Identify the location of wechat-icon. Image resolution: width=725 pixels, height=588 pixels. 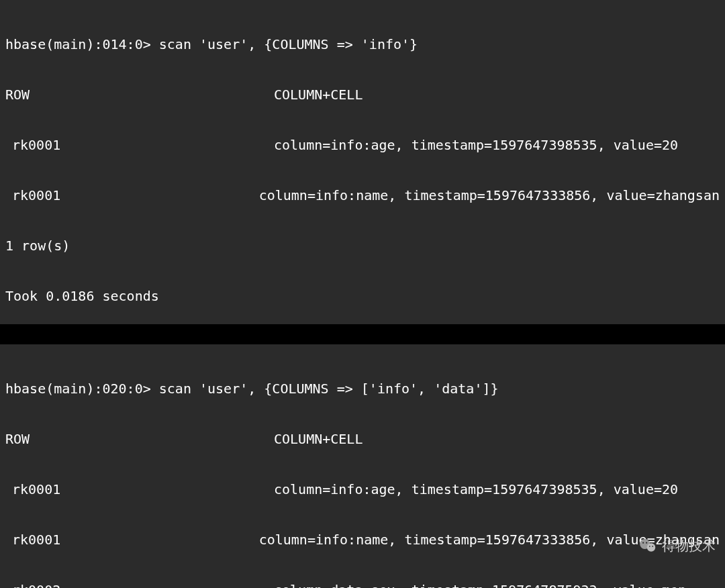
(648, 546).